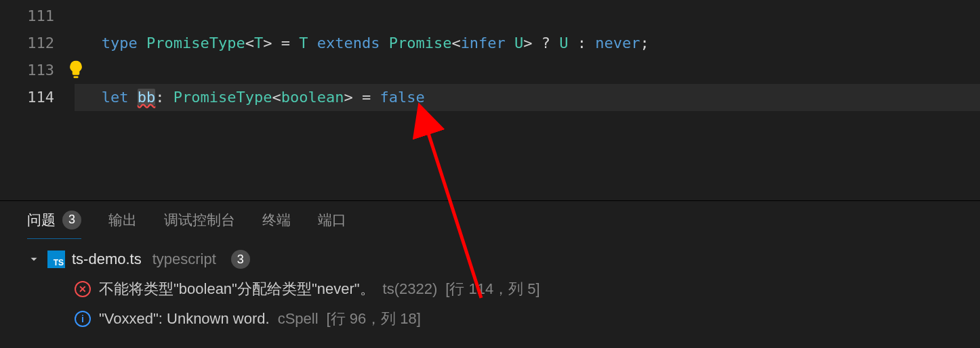 The image size is (980, 348). I want to click on keyword-extends: extends, so click(348, 43).